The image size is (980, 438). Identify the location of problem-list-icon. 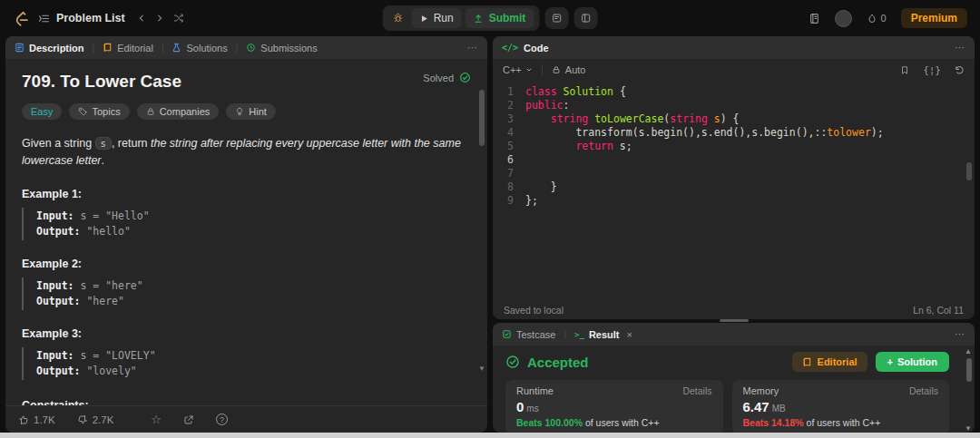
(44, 18).